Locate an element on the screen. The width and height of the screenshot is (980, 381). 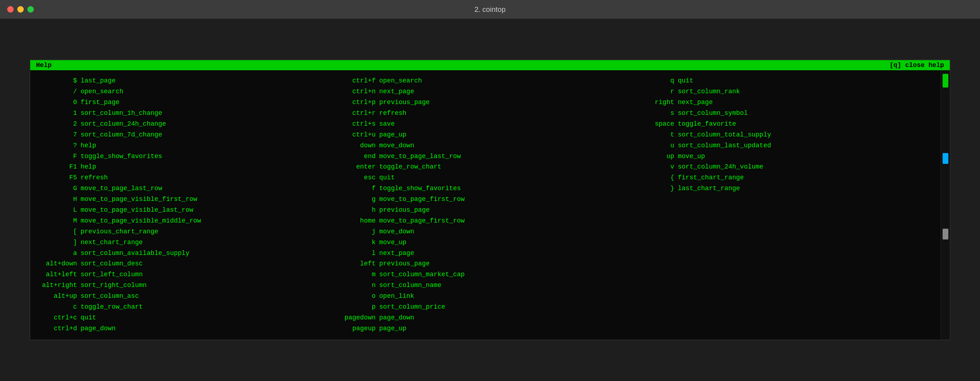
list-item: 2sort_column_24h_change is located at coordinates (186, 124).